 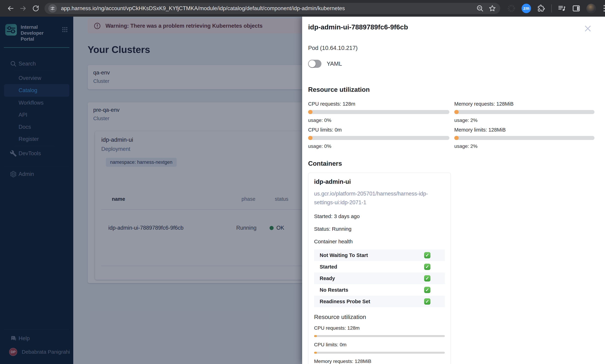 I want to click on resource-utilization-heading: Resource utilization, so click(x=451, y=90).